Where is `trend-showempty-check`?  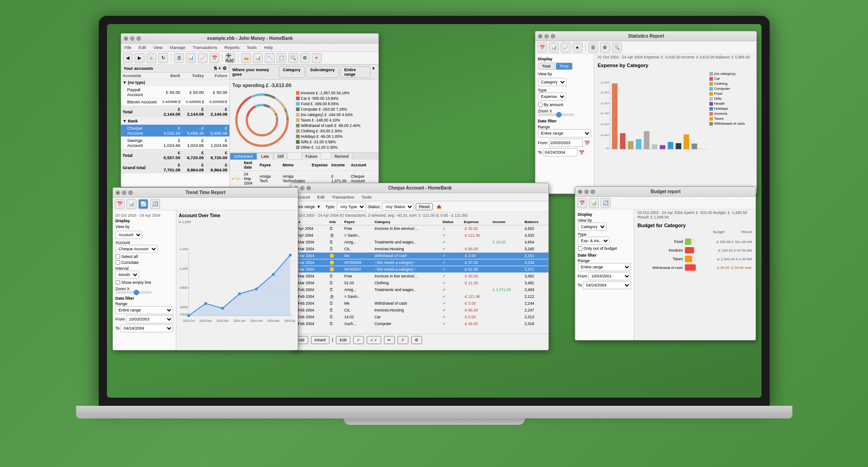 trend-showempty-check is located at coordinates (118, 282).